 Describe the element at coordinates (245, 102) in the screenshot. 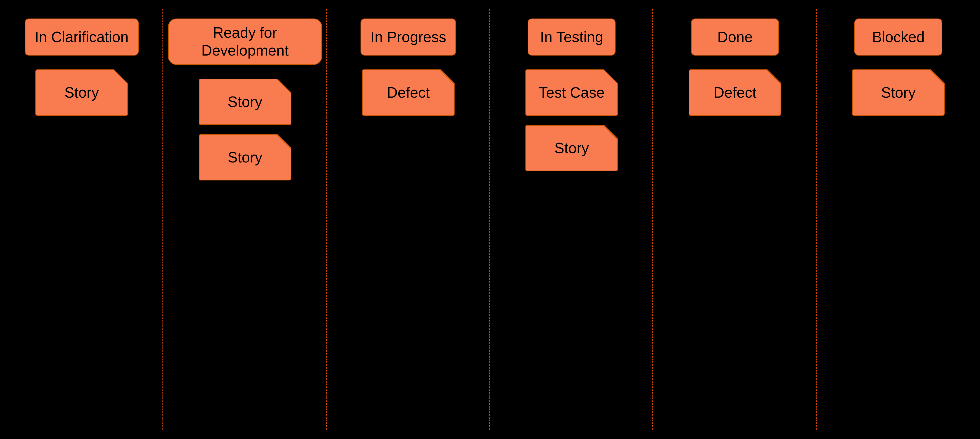

I see `card-ready-for-development-0: Story` at that location.